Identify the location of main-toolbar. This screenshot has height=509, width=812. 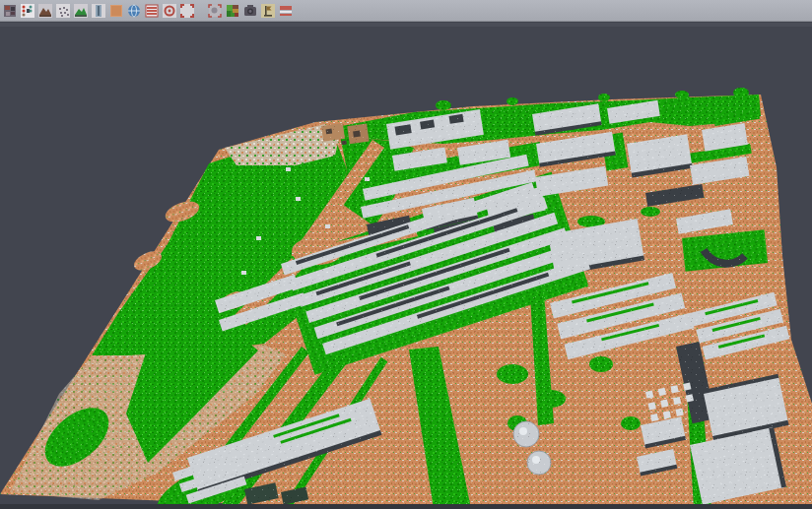
(406, 11).